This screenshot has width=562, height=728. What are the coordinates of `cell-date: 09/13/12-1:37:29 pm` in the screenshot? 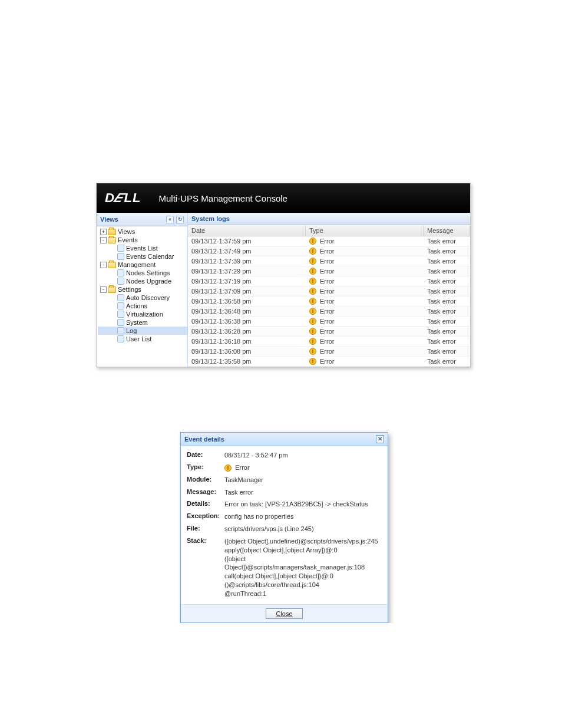 It's located at (247, 271).